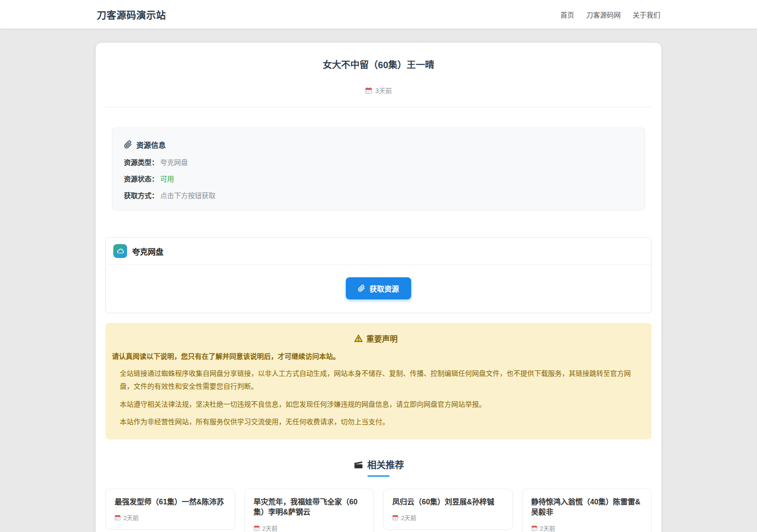  Describe the element at coordinates (448, 502) in the screenshot. I see `related-card-title: 凤归云（60集）刘昱展&孙梓铖` at that location.